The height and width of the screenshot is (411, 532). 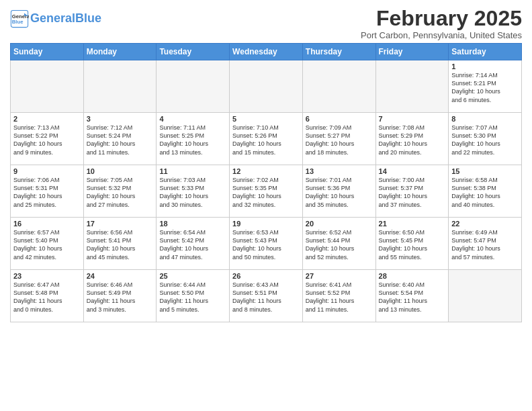 I want to click on table-row: 21Sunrise: 6:50 AM Sunset: 5:45 PM Dayli…, so click(x=412, y=244).